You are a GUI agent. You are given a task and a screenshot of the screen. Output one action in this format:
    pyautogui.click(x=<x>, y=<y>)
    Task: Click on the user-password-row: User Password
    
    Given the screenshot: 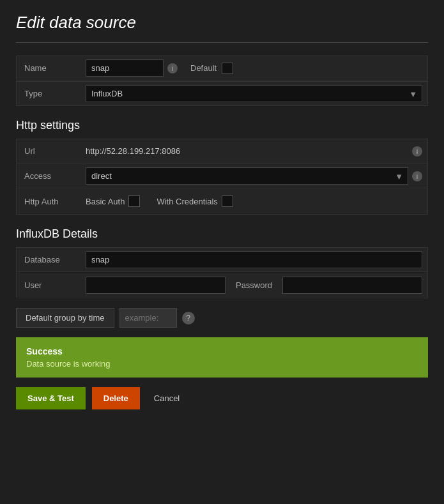 What is the action you would take?
    pyautogui.click(x=222, y=285)
    